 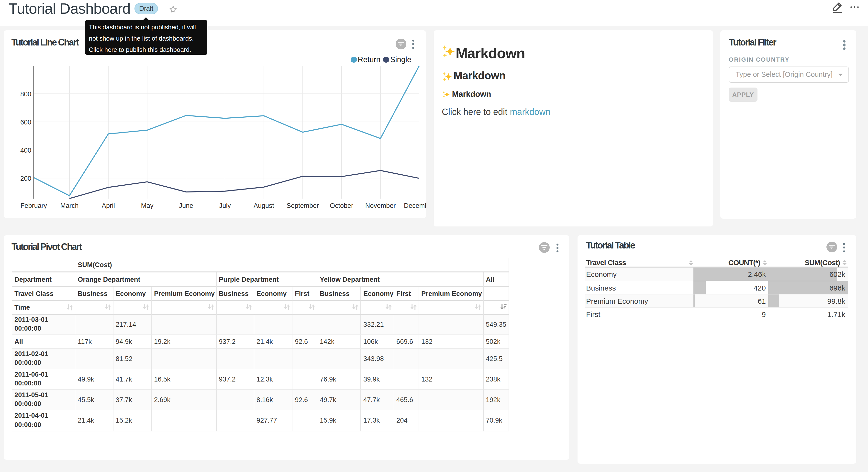 What do you see at coordinates (26, 178) in the screenshot?
I see `svg-text: 200` at bounding box center [26, 178].